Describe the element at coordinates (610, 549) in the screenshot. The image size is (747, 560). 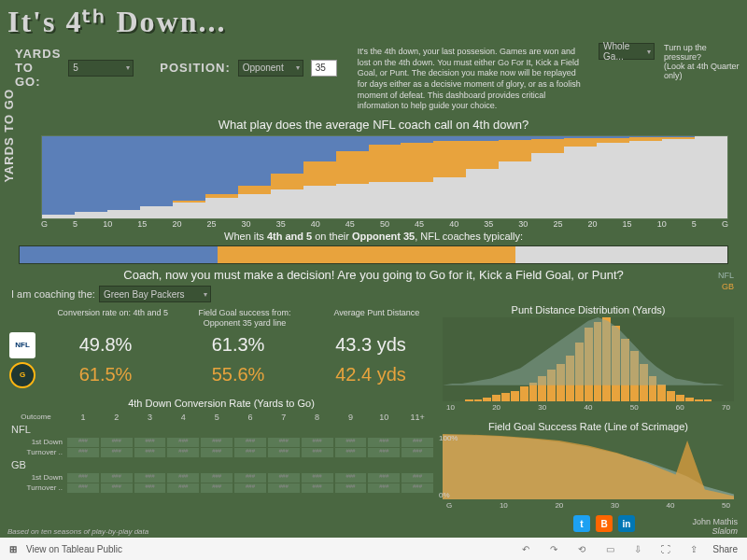
I see `presentation-icon: ▭` at that location.